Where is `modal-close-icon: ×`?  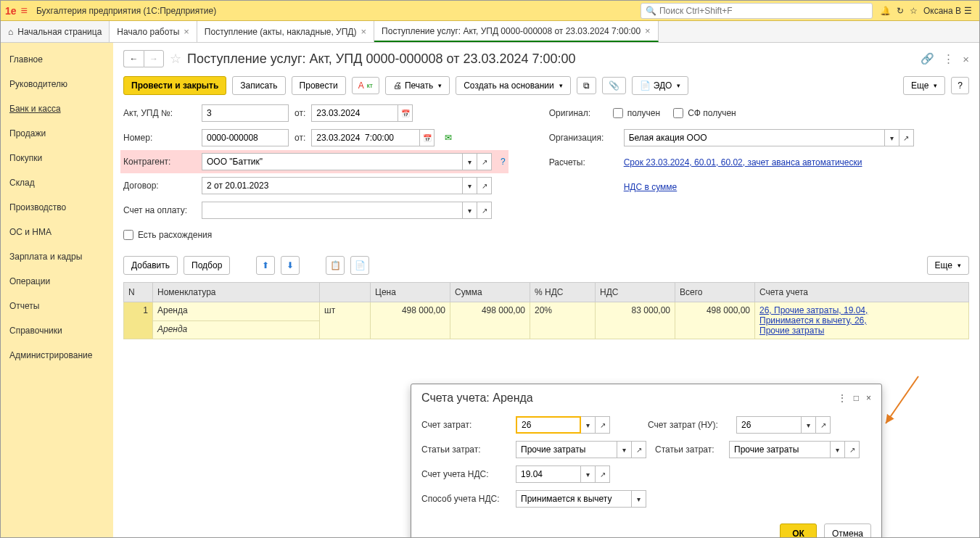 modal-close-icon: × is located at coordinates (869, 398).